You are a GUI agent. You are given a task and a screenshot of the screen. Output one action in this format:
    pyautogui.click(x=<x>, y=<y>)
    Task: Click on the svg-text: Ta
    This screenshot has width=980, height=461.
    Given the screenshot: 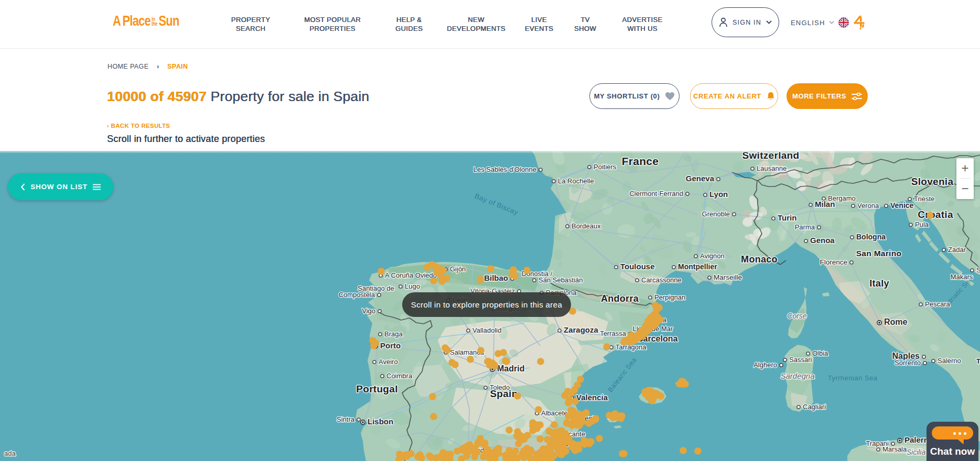 What is the action you would take?
    pyautogui.click(x=978, y=361)
    